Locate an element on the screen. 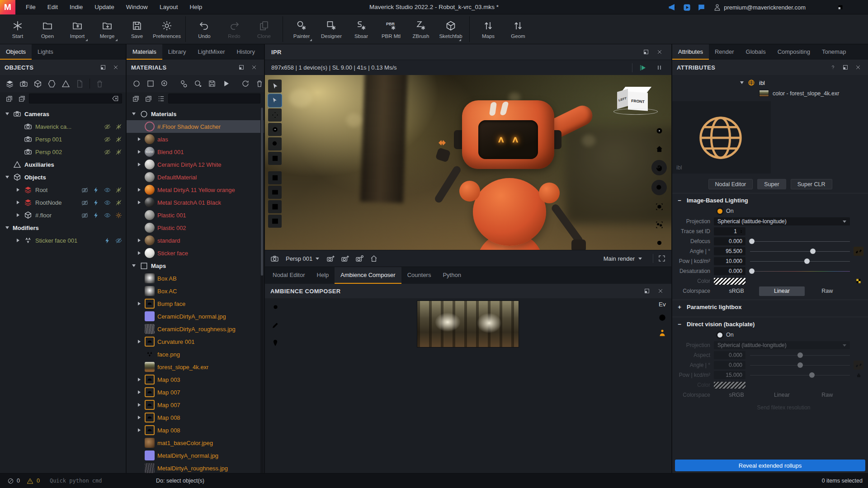  powkcdm-slider is located at coordinates (800, 375).